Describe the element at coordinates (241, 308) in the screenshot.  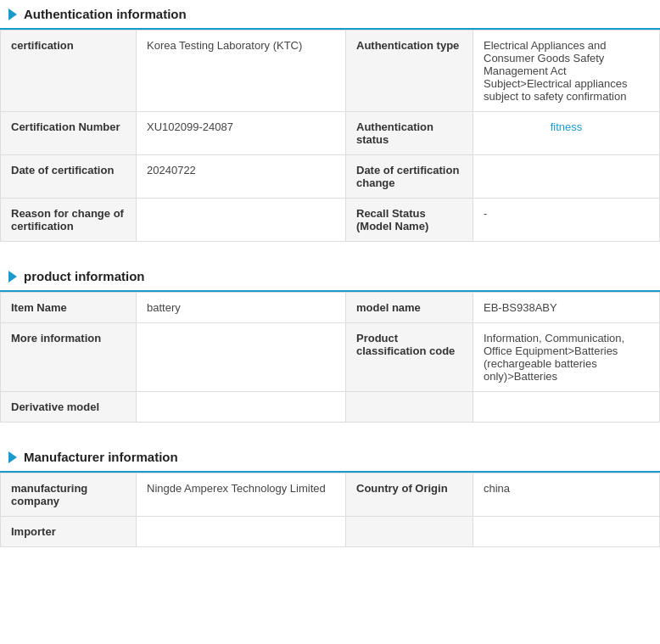
I see `value-item-name: battery` at that location.